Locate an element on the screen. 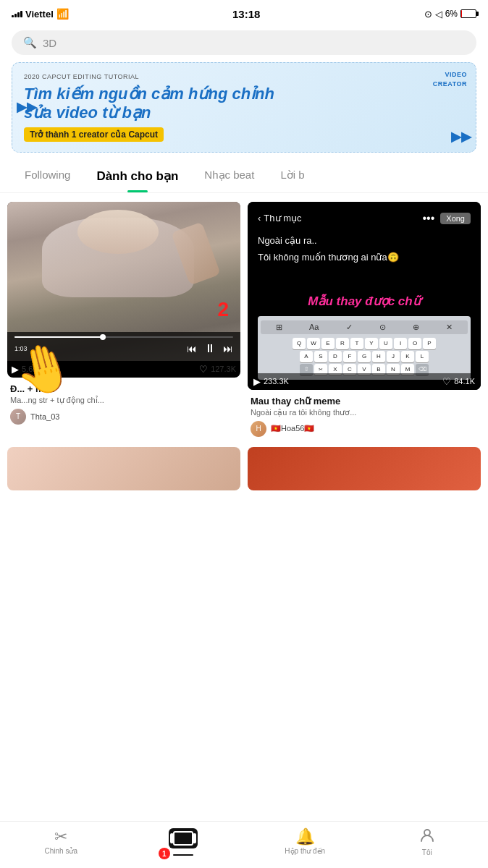 This screenshot has width=488, height=868. nav-inbox-label: Hộp thư đến is located at coordinates (305, 851).